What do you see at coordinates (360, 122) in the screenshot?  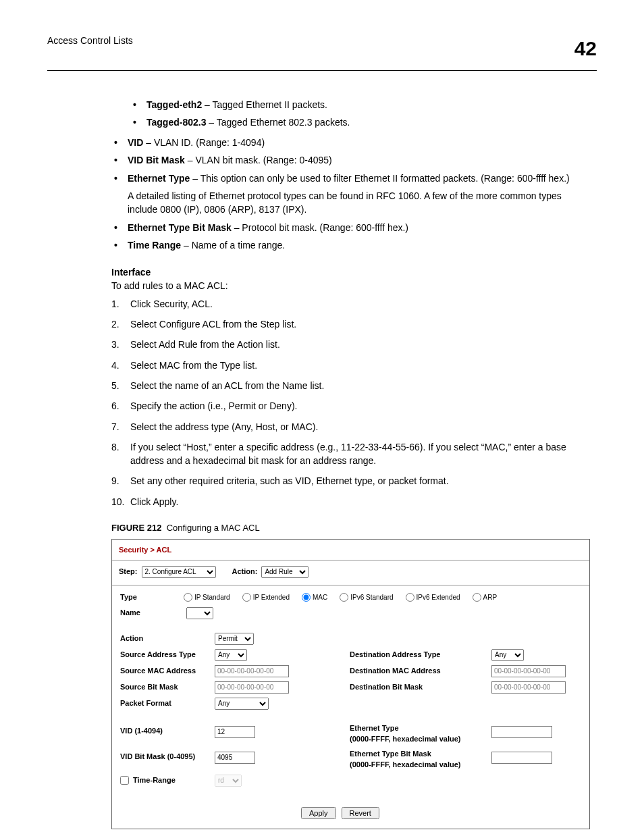 I see `list-item: Tagged-802.3 – Tagged Ethernet 802.3 pac…` at bounding box center [360, 122].